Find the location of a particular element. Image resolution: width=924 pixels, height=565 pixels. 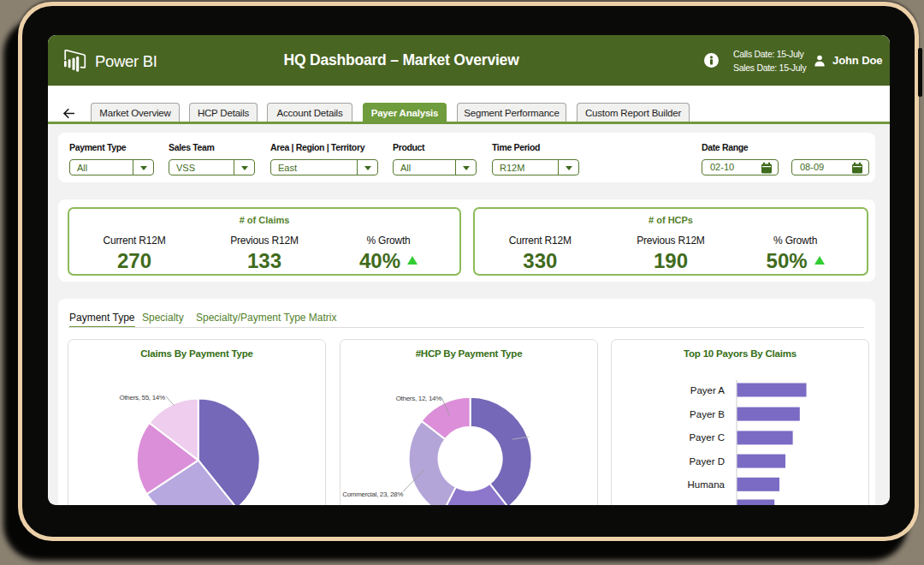

svg-text: Payer C is located at coordinates (707, 437).